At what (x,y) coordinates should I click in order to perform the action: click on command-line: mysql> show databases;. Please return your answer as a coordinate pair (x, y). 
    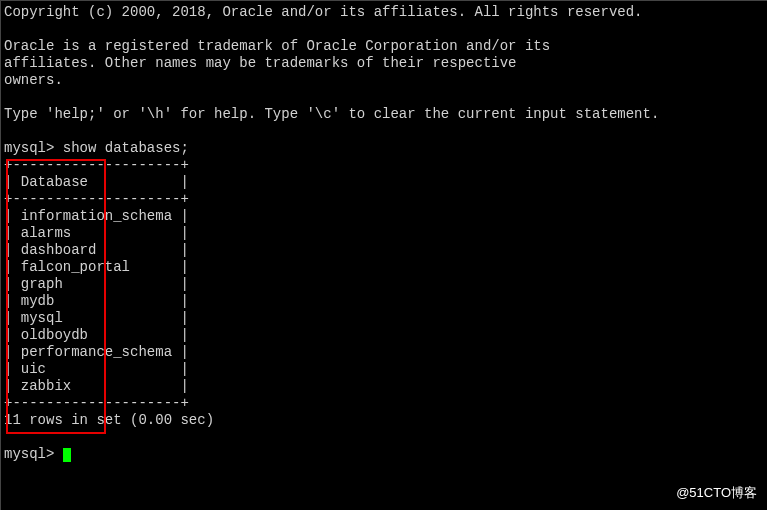
    Looking at the image, I should click on (386, 148).